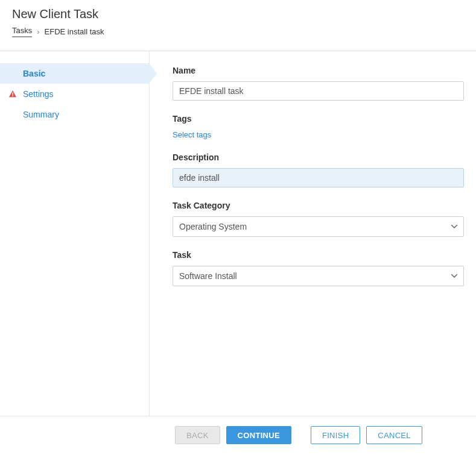 This screenshot has height=455, width=476. Describe the element at coordinates (75, 31) in the screenshot. I see `breadcrumb-current: EFDE install task` at that location.